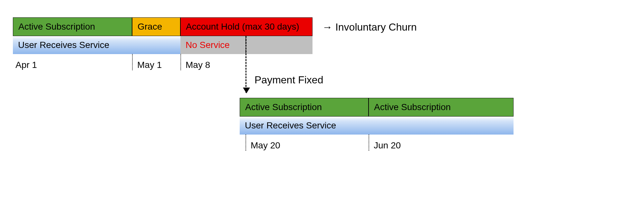 The image size is (644, 216). I want to click on payment-fixed-label: Payment Fixed, so click(289, 80).